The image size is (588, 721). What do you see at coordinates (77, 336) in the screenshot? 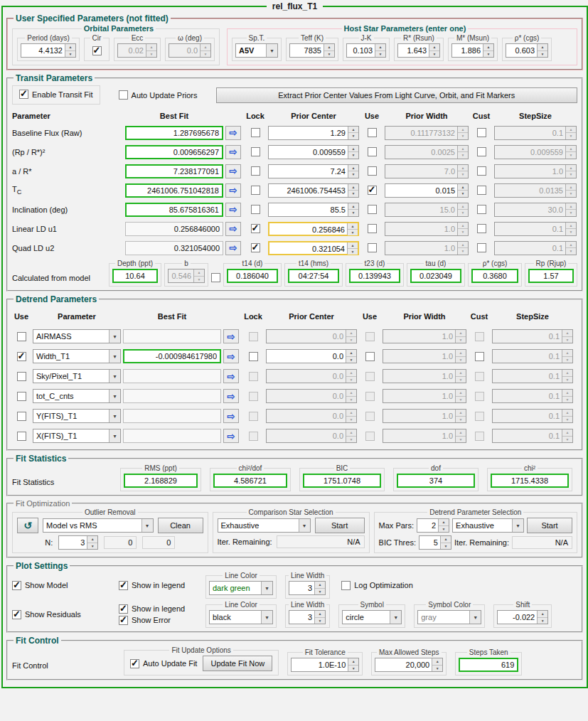
I see `detrend-parameter-combo: AIRMASS▾` at bounding box center [77, 336].